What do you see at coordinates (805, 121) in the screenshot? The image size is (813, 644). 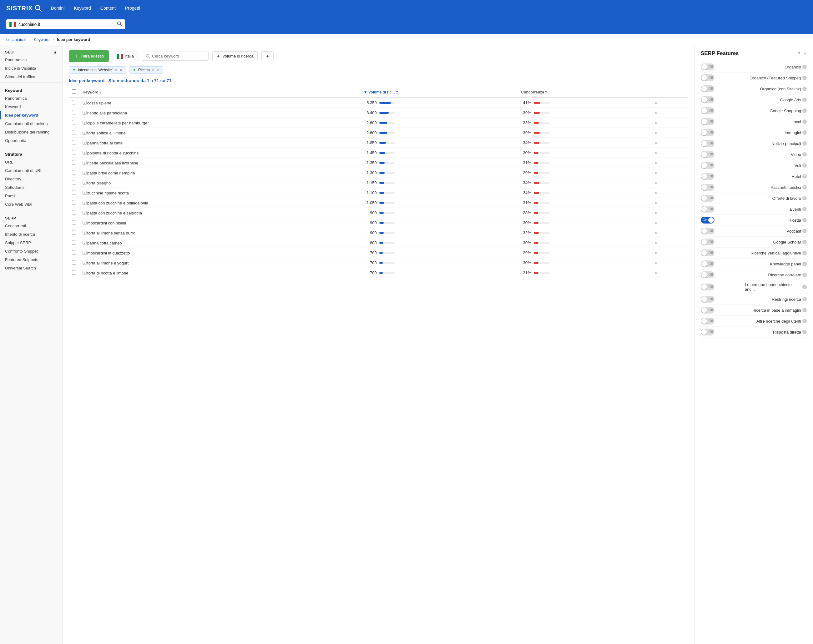 I see `help-icon-feature-5: ?` at bounding box center [805, 121].